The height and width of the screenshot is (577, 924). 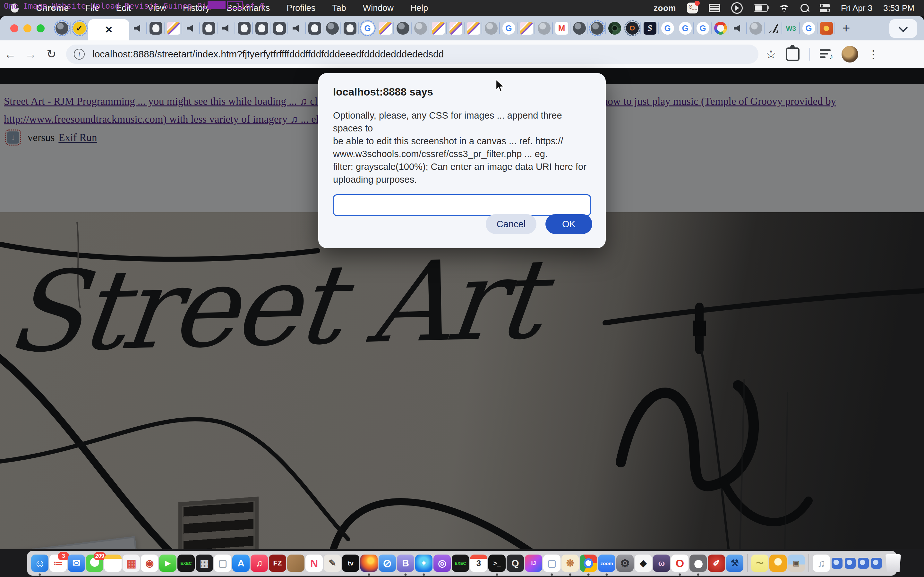 What do you see at coordinates (784, 8) in the screenshot?
I see `wifi-icon` at bounding box center [784, 8].